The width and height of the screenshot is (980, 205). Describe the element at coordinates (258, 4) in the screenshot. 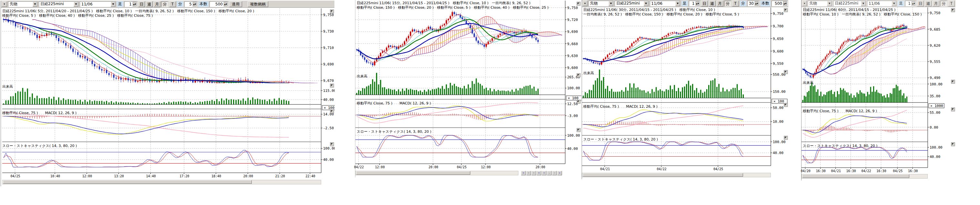

I see `multi-symbol-button: 複数銘柄` at that location.